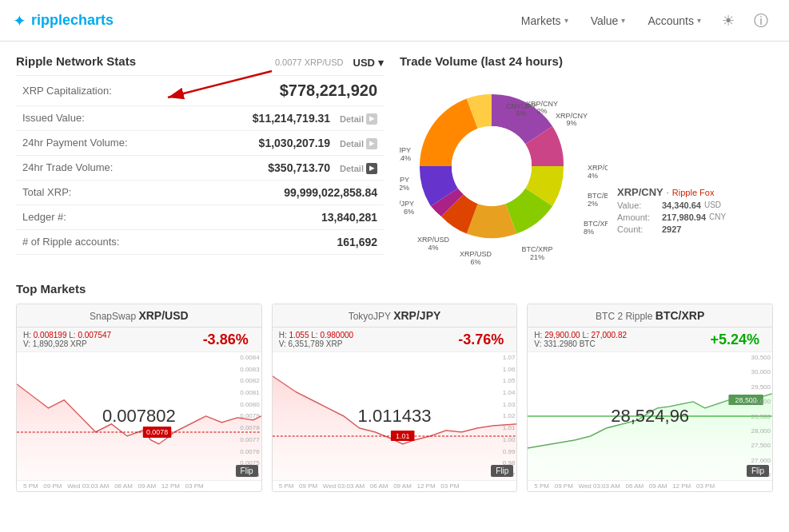  I want to click on exchange-tokyo: TokyoJPY, so click(371, 316).